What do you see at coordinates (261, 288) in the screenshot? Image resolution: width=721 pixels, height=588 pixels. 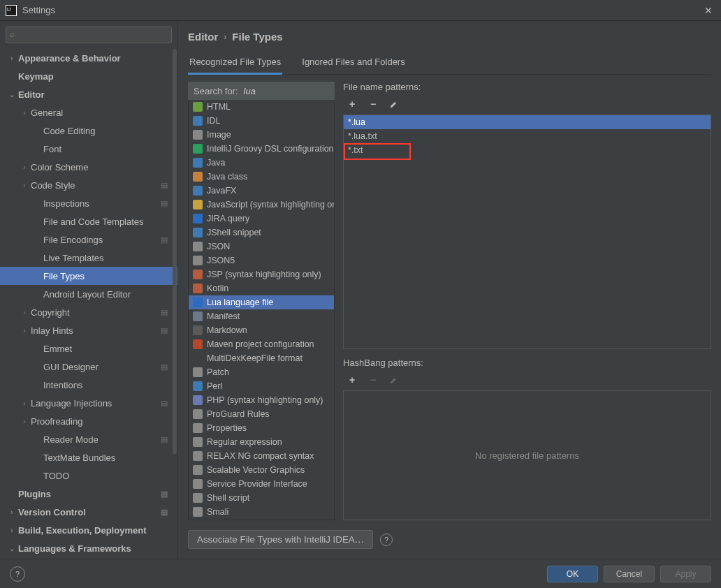 I see `file-type-item: Kotlin` at bounding box center [261, 288].